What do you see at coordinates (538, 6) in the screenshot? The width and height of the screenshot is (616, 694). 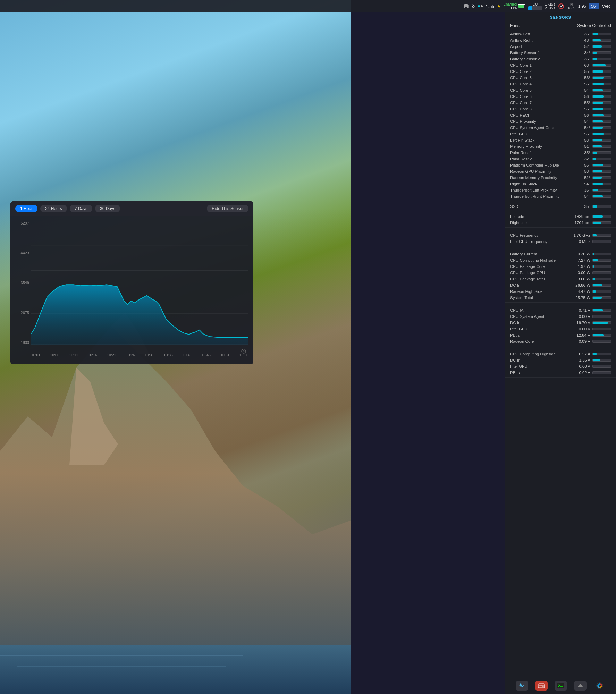 I see `menubar-icons: 1:55 Charged 100% CU 1 KB/s` at bounding box center [538, 6].